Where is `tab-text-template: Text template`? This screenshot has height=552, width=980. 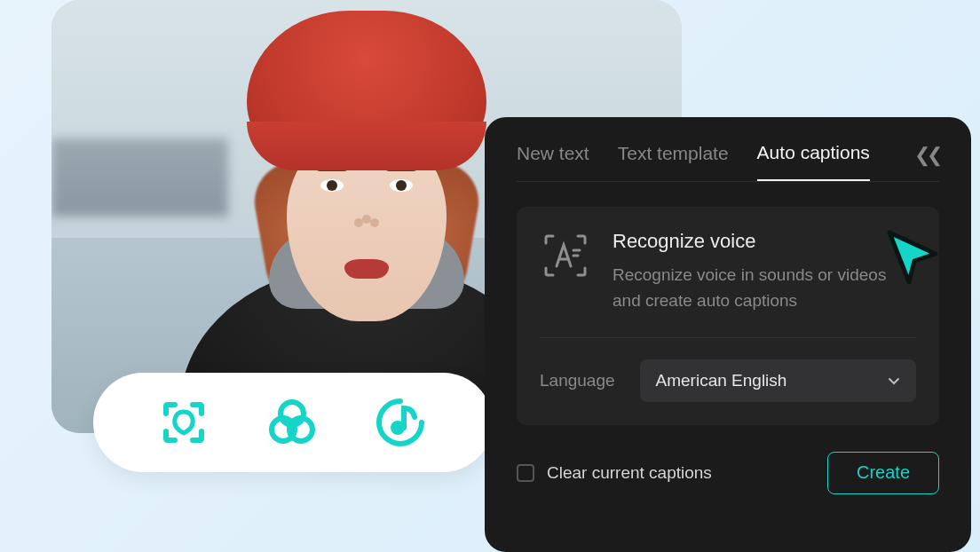
tab-text-template: Text template is located at coordinates (673, 162).